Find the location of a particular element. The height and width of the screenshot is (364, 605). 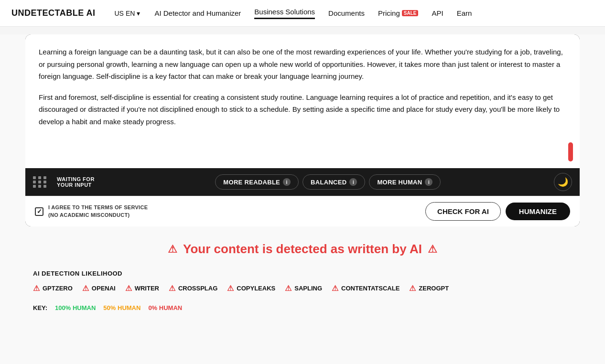

toolbar-status: WAITING FOR YOUR INPUT is located at coordinates (76, 182).